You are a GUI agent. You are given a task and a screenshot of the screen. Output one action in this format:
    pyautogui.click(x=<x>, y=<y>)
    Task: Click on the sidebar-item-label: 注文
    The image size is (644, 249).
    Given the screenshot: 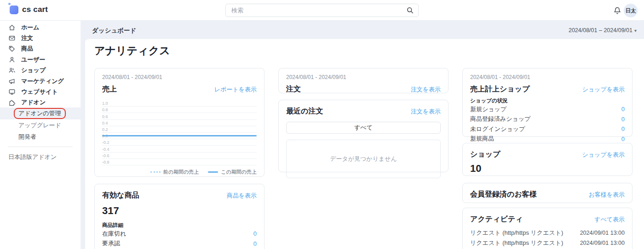 What is the action you would take?
    pyautogui.click(x=27, y=38)
    